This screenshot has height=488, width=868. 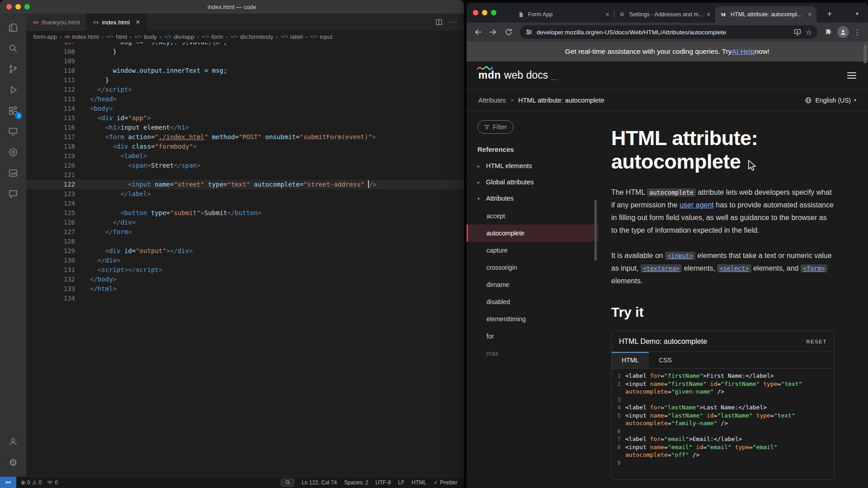 I want to click on breadcrumb-attributes: Attributes, so click(x=492, y=100).